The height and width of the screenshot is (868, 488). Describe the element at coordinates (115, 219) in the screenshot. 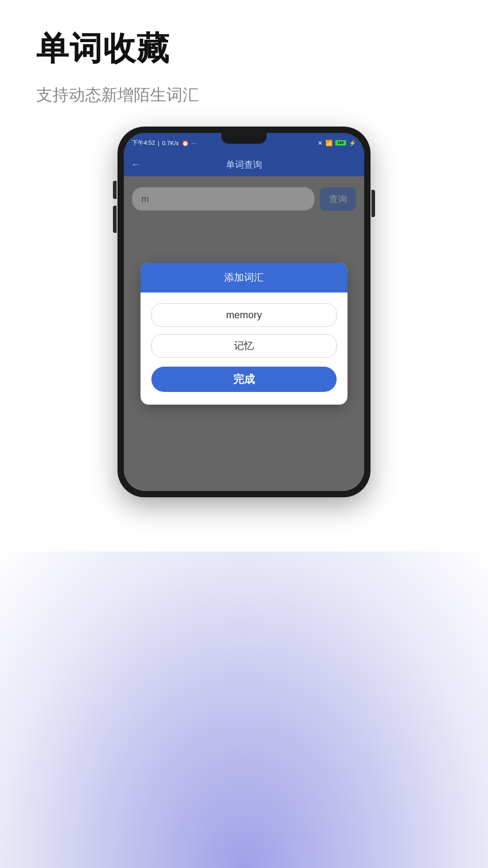

I see `volume-down-button` at that location.